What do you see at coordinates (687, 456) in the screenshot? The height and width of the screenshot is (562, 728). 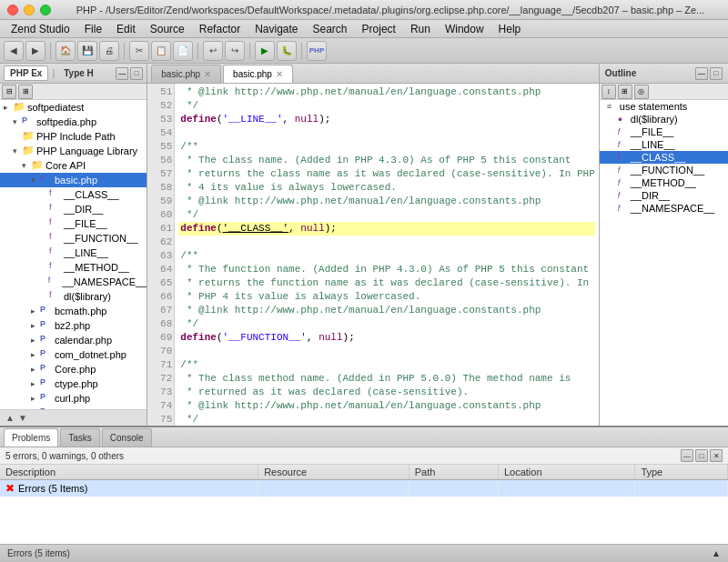 I see `problems-minimize: —` at bounding box center [687, 456].